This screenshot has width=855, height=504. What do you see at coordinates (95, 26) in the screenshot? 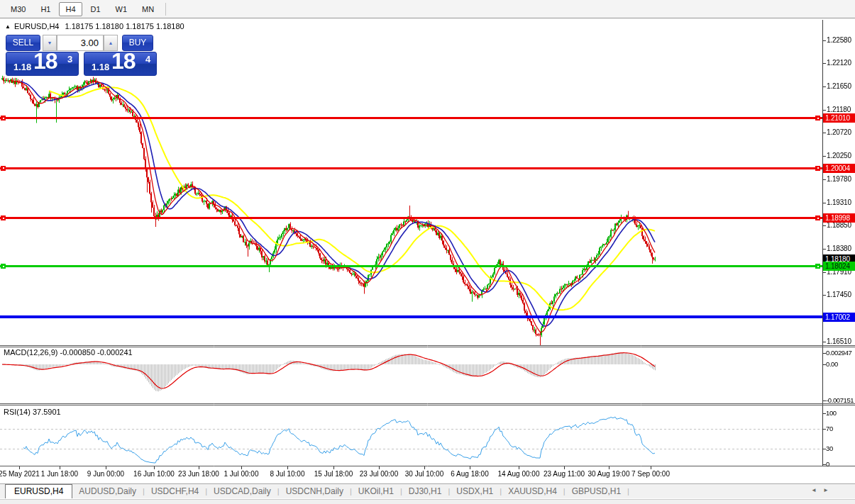
I see `chart-header: ▲ EURUSD,H4 1.18175 1.18180 1.18175 1.18…` at bounding box center [95, 26].